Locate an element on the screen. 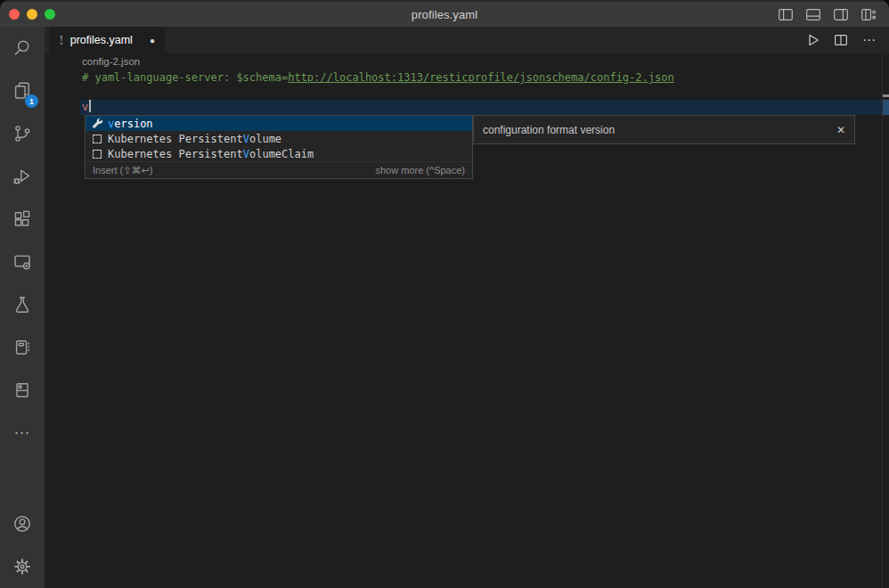 The height and width of the screenshot is (588, 889). storage-icon is located at coordinates (22, 390).